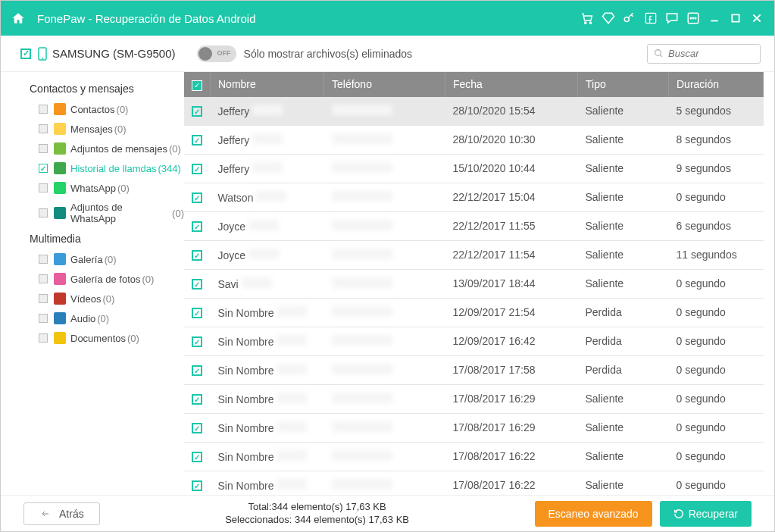  I want to click on recover-button: Recuperar, so click(706, 514).